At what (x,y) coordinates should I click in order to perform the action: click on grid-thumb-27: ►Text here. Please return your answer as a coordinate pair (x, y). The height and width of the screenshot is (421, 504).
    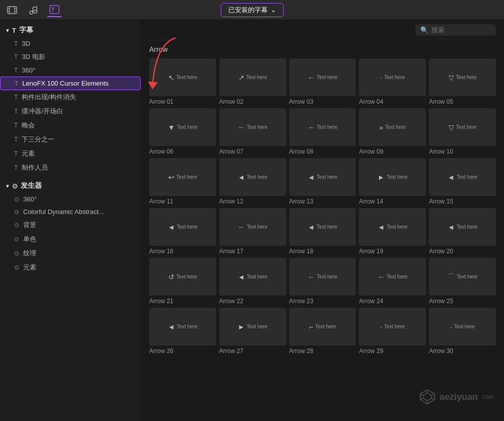
    Looking at the image, I should click on (253, 326).